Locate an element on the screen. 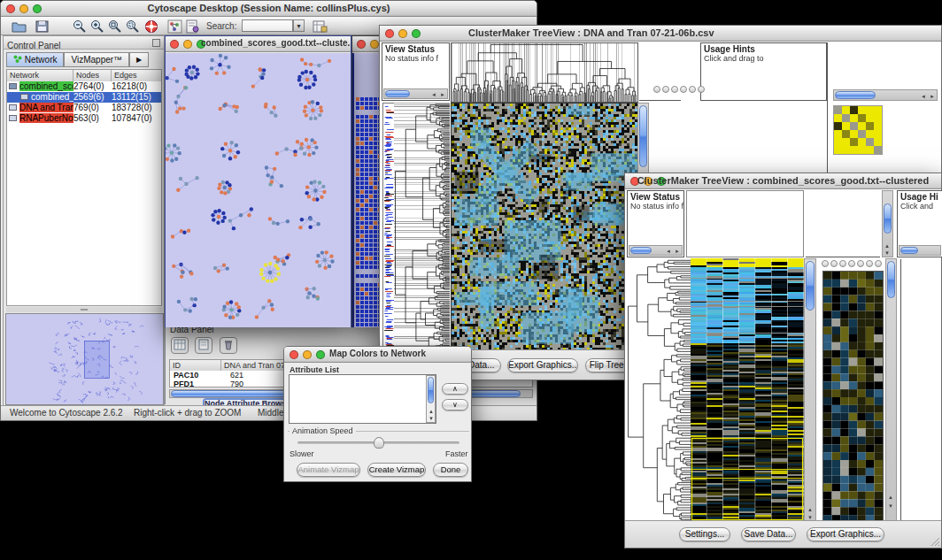  zoom-fit-icon is located at coordinates (115, 27).